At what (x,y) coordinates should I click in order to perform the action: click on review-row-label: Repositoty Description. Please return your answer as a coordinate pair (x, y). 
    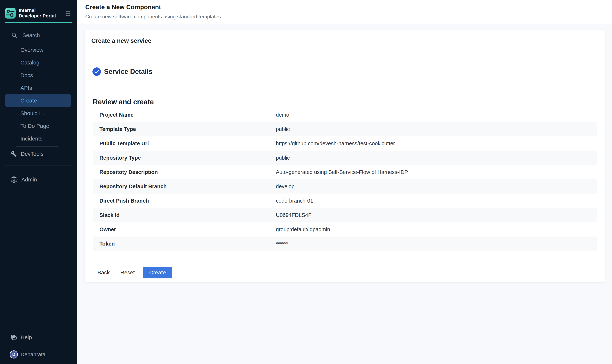
    Looking at the image, I should click on (184, 172).